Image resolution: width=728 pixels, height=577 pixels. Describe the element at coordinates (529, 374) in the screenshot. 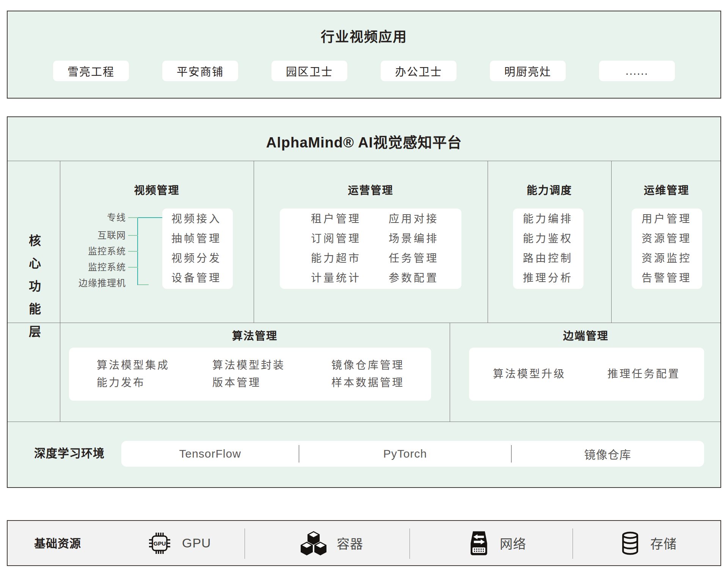

I see `edge-item: 算法模型升级` at that location.